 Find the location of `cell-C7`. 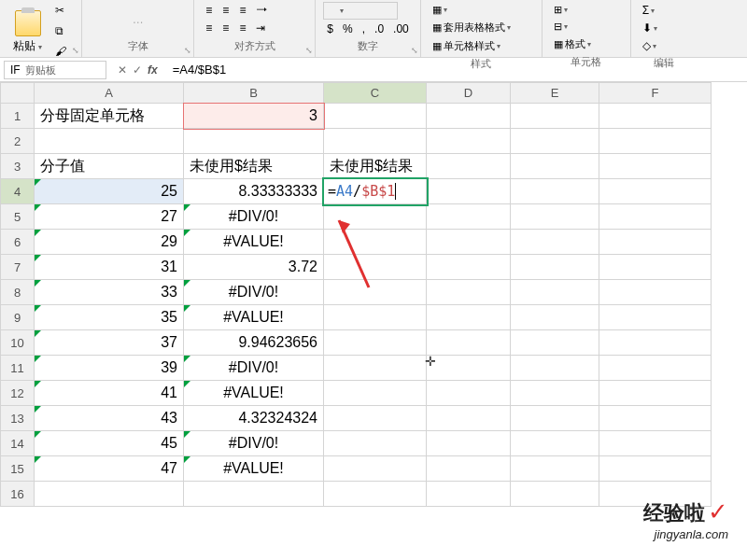

cell-C7 is located at coordinates (375, 267).